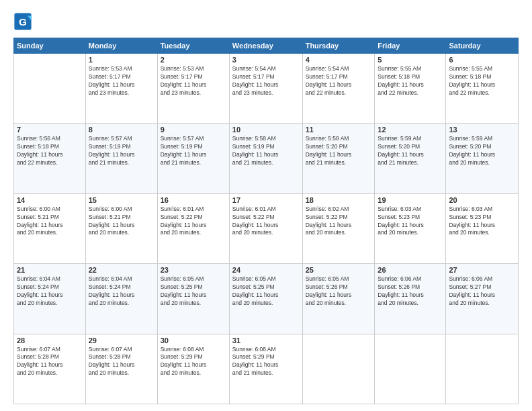 This screenshot has width=532, height=411. Describe the element at coordinates (50, 200) in the screenshot. I see `day-number: 14` at that location.